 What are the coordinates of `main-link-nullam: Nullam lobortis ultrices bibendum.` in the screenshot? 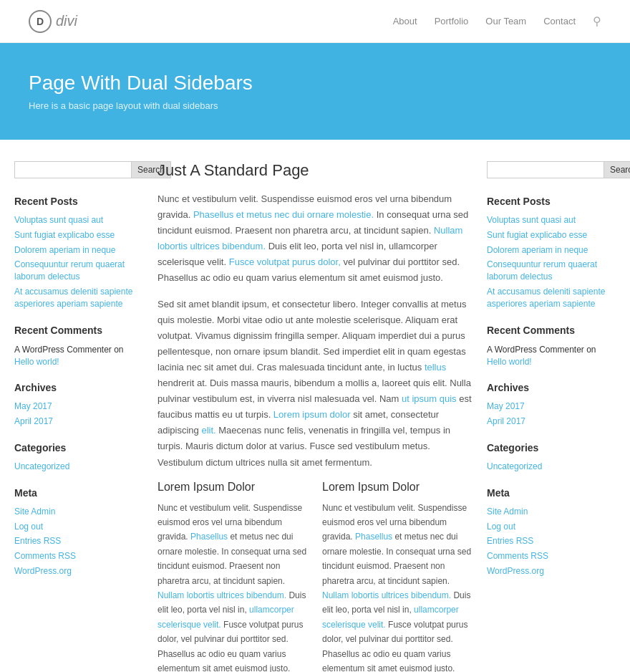 It's located at (310, 238).